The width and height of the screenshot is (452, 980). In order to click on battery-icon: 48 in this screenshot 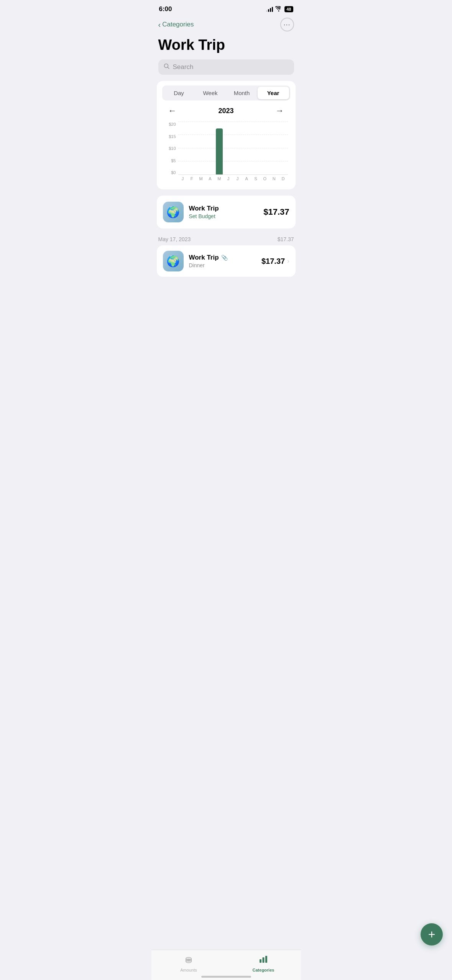, I will do `click(289, 9)`.